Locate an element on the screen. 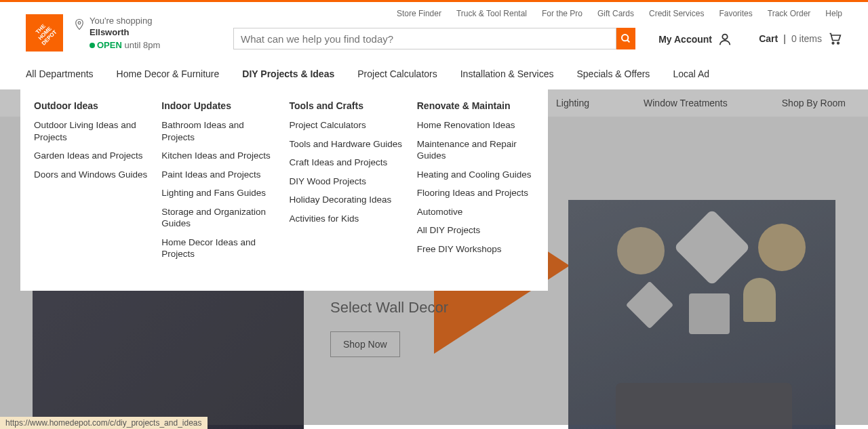  utility-nav: Store Finder Truck & Tool Rental For the… is located at coordinates (620, 14).